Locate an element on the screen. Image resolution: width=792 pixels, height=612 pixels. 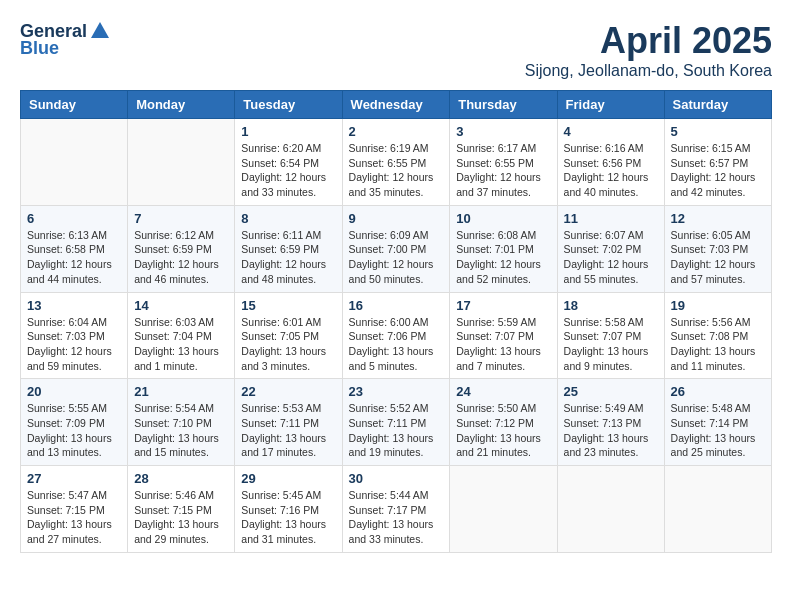
day-number: 1 is located at coordinates (288, 132).